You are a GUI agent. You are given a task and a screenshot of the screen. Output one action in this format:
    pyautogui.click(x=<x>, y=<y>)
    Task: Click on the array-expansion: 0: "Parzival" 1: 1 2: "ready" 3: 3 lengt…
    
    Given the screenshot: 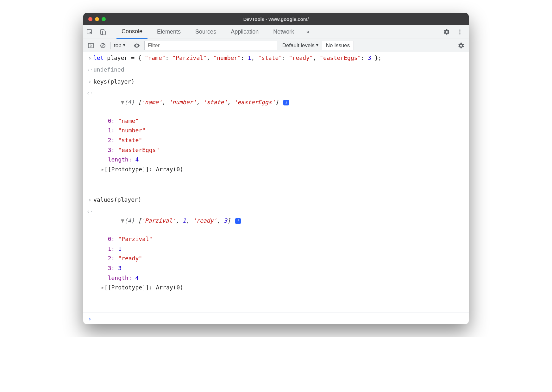 What is the action you would take?
    pyautogui.click(x=279, y=263)
    